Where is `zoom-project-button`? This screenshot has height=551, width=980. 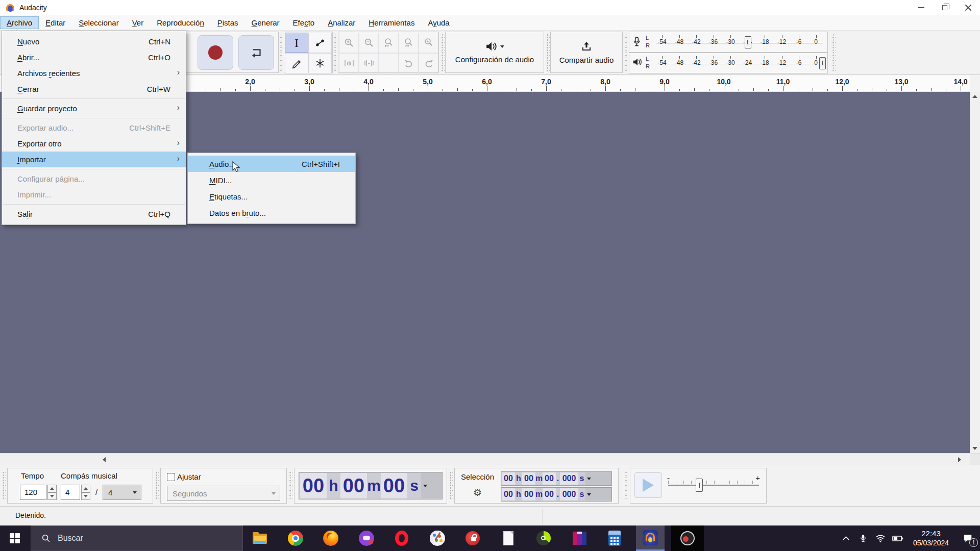
zoom-project-button is located at coordinates (408, 43).